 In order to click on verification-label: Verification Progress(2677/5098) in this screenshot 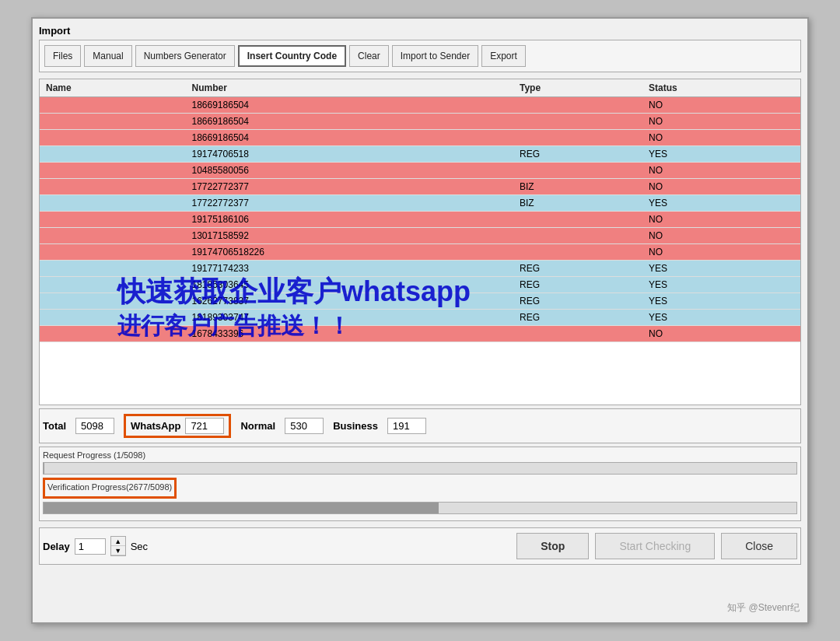, I will do `click(110, 487)`.